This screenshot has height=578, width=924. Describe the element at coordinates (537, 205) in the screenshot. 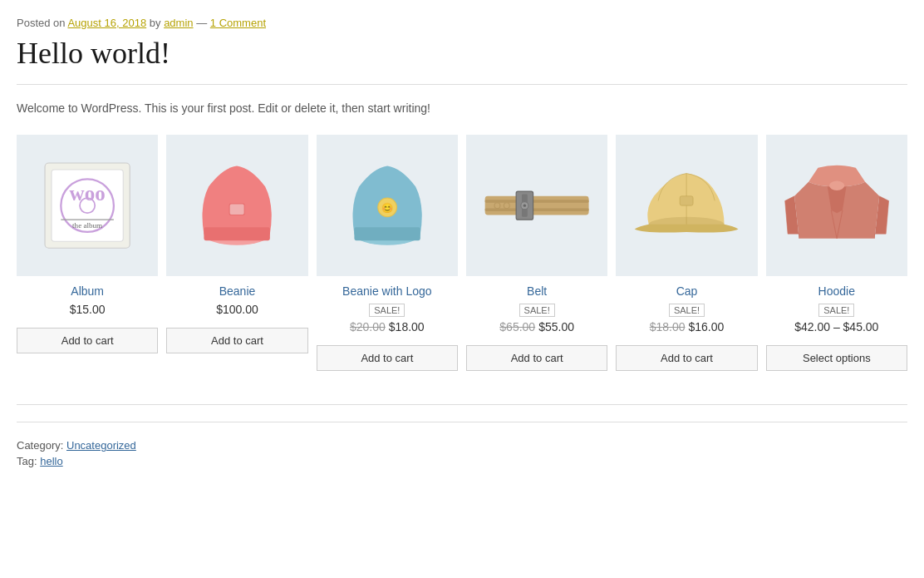

I see `product-image-belt` at that location.